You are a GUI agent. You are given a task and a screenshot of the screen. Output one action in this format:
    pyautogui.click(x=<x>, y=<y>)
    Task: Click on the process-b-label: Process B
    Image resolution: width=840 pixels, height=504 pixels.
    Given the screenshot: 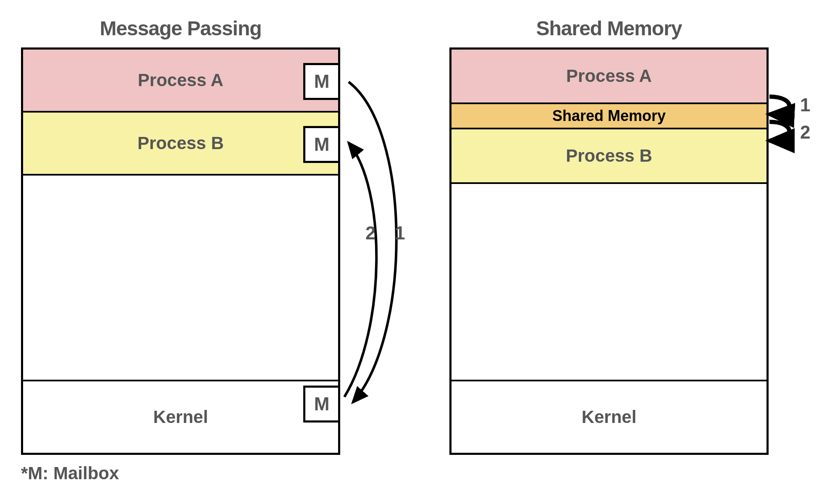 What is the action you would take?
    pyautogui.click(x=181, y=143)
    